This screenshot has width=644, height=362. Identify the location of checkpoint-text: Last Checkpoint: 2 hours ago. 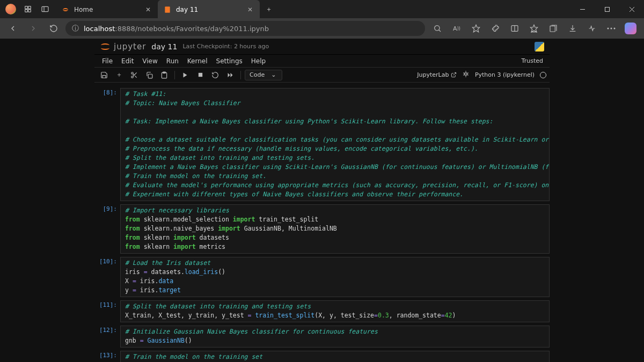
(225, 46).